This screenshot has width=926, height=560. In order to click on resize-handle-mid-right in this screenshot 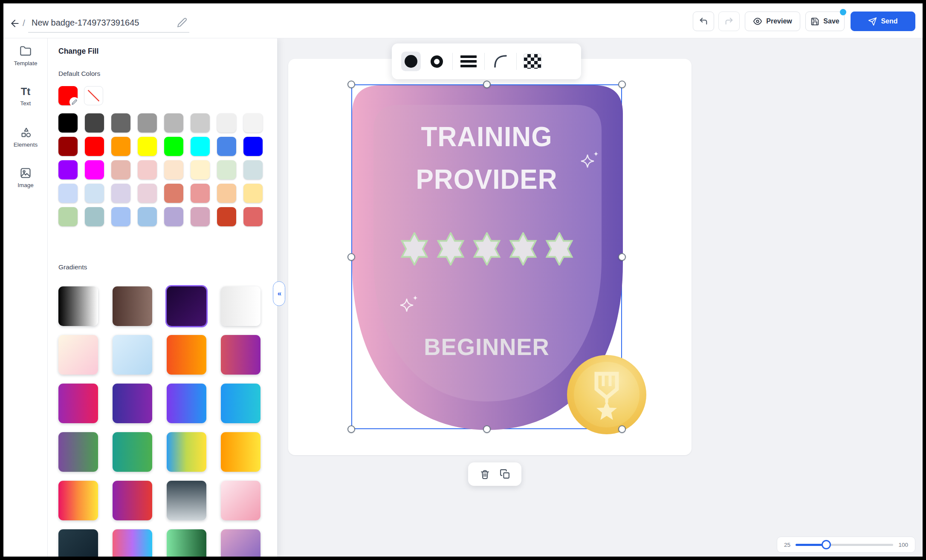, I will do `click(622, 257)`.